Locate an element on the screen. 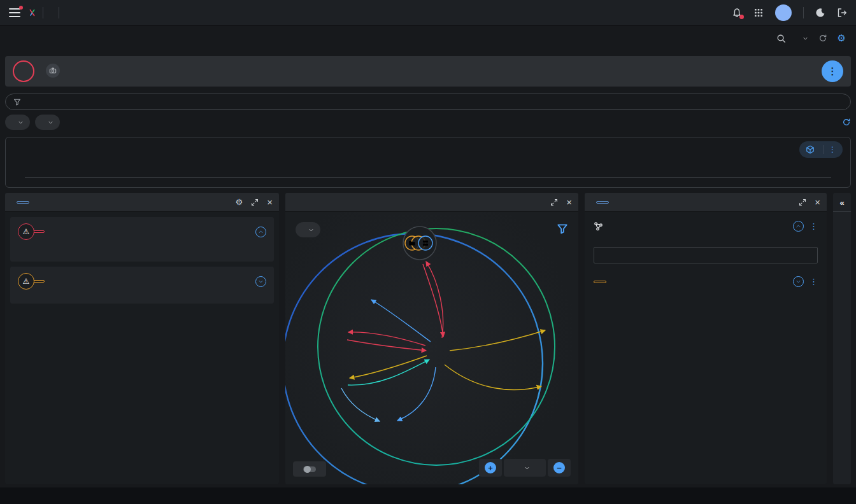 This screenshot has width=856, height=504. updated-status is located at coordinates (843, 122).